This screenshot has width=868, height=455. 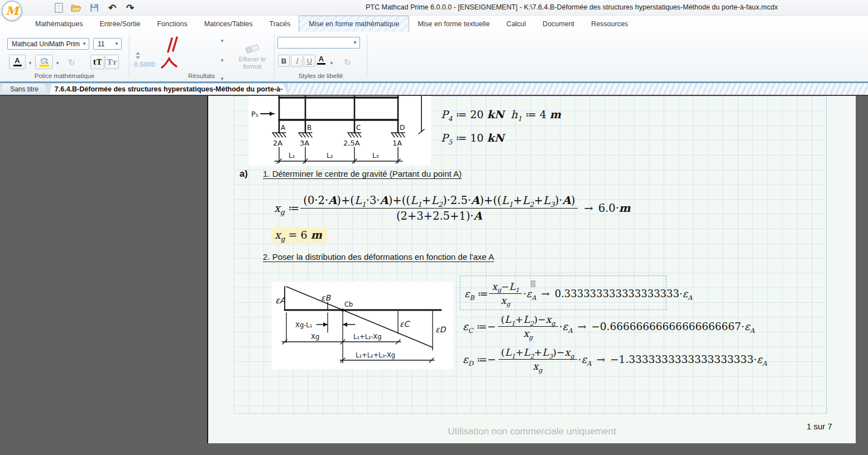 I want to click on group-label-styles-libelle: Styles de libellé, so click(x=320, y=76).